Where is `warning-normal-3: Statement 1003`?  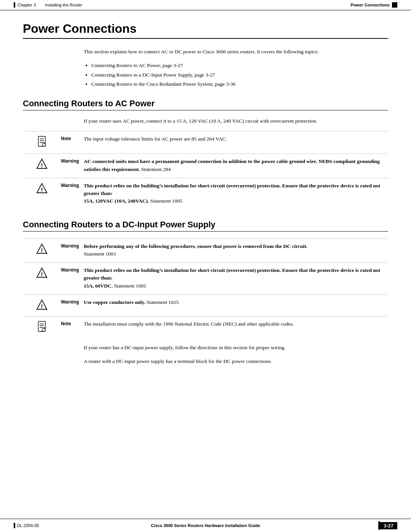
warning-normal-3: Statement 1003 is located at coordinates (100, 254).